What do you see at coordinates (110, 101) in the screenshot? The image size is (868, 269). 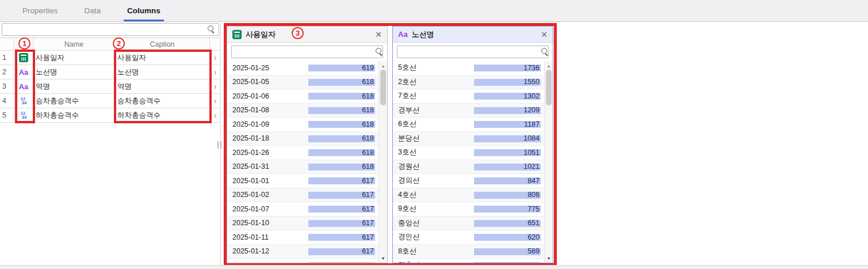 I see `table-row: 4 승차총승객수 승차총승객수 ›` at bounding box center [110, 101].